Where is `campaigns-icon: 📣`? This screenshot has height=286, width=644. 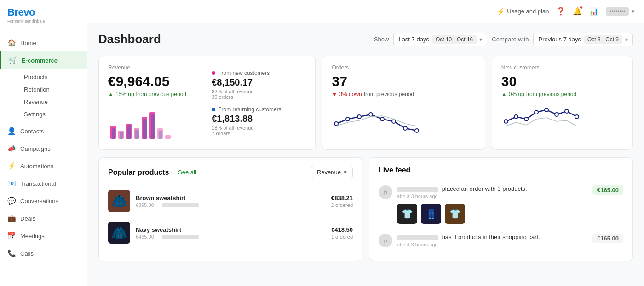 campaigns-icon: 📣 is located at coordinates (12, 149).